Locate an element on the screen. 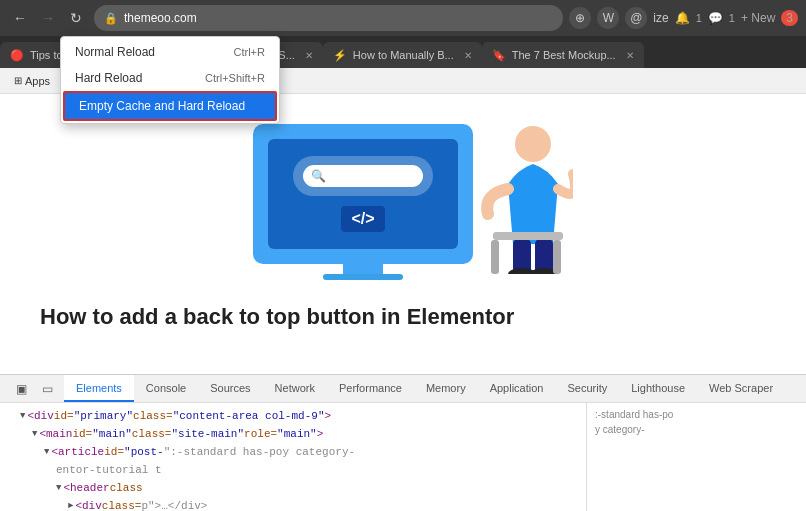  dom-line-6: ► <div class= p">…</div> is located at coordinates (293, 504).